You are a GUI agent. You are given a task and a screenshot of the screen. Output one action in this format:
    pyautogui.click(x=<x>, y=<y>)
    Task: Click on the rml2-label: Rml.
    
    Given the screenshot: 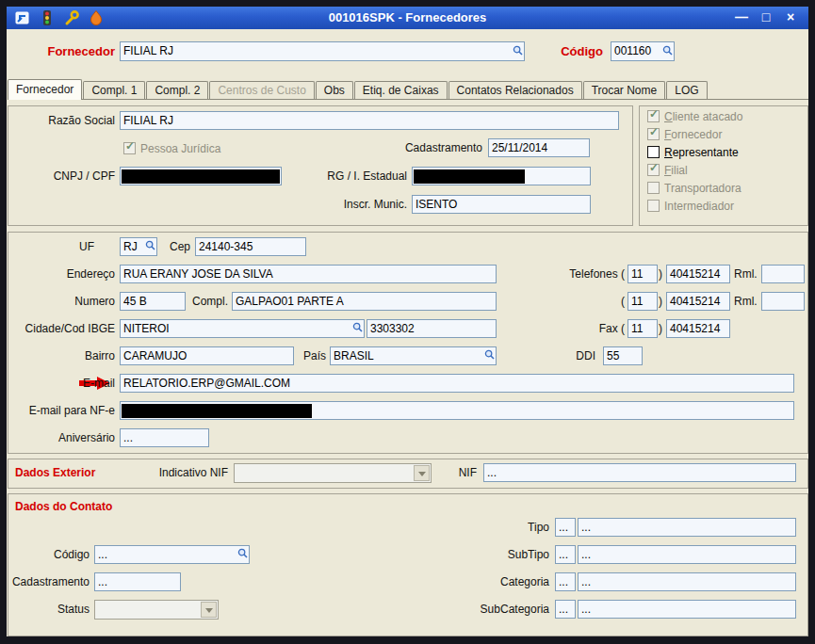 What is the action you would take?
    pyautogui.click(x=746, y=301)
    